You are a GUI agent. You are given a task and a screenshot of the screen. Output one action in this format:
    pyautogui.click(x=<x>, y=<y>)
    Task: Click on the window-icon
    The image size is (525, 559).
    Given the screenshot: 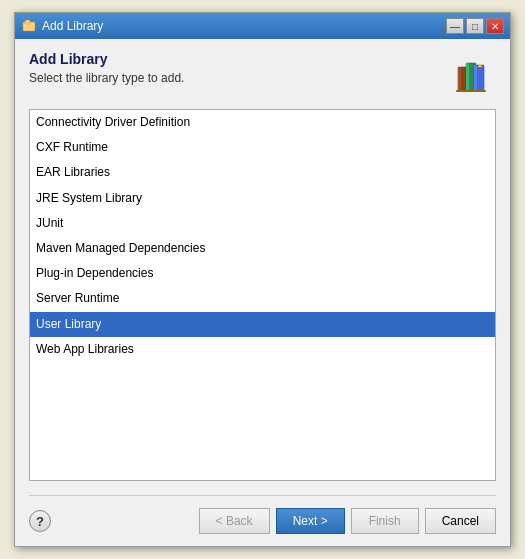 What is the action you would take?
    pyautogui.click(x=29, y=26)
    